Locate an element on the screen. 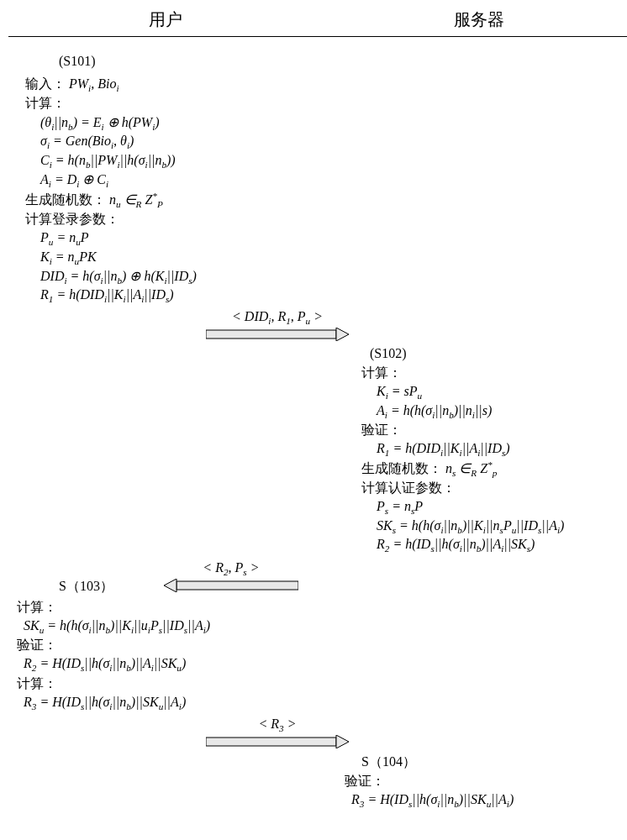 The image size is (627, 840). s102-calc-label: 计算： is located at coordinates (494, 373).